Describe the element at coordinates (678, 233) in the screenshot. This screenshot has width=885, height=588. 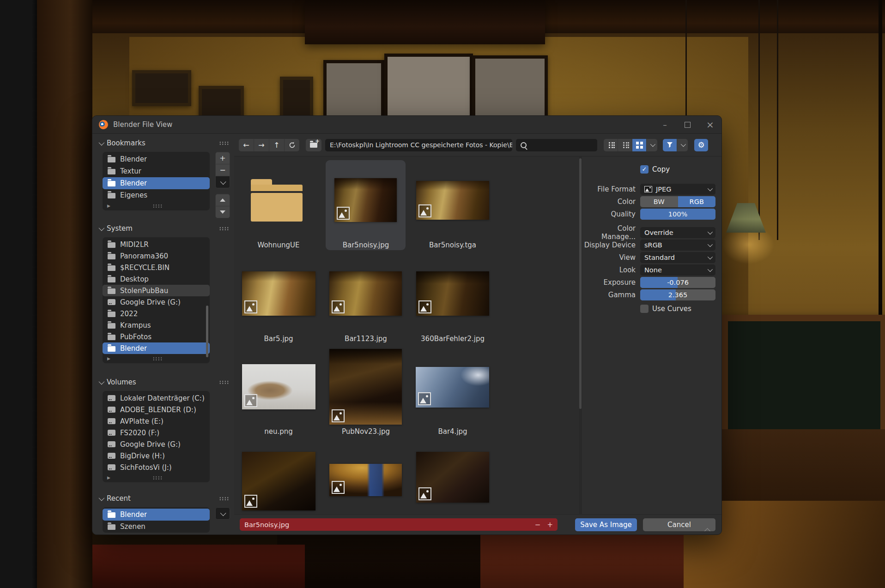
I see `color-management-dropdown: Override` at that location.